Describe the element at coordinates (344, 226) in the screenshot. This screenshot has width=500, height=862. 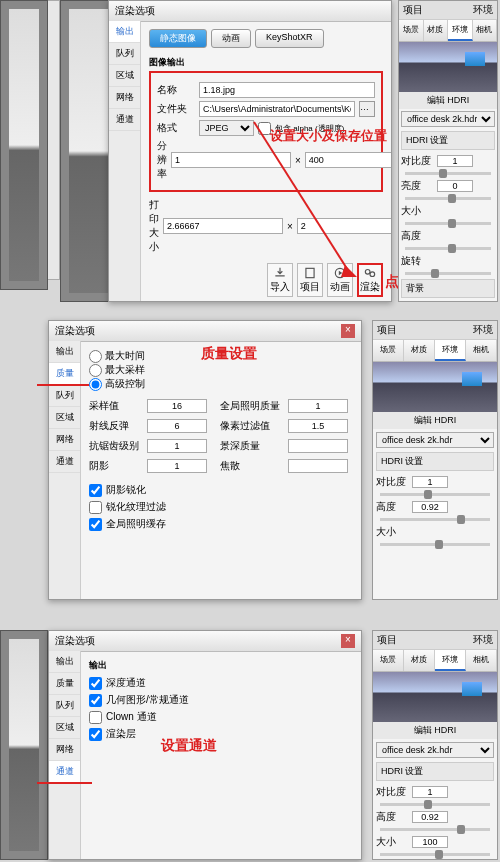
I see `print-h` at that location.